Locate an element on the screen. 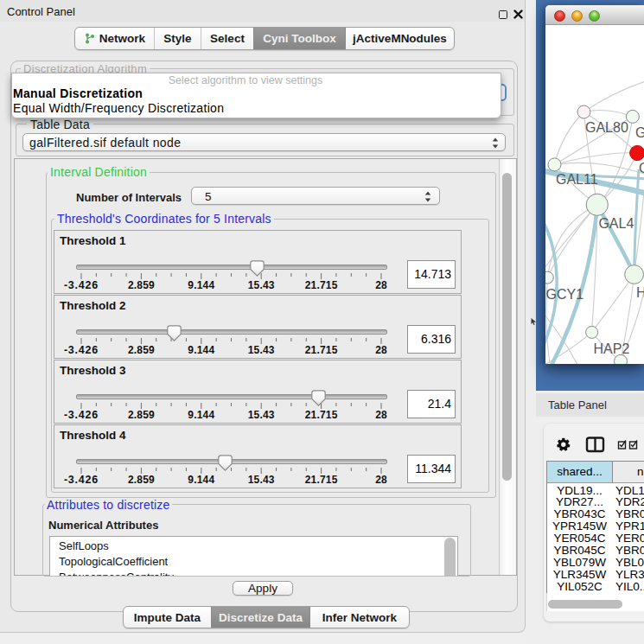  svg-text: GAL80 is located at coordinates (607, 128).